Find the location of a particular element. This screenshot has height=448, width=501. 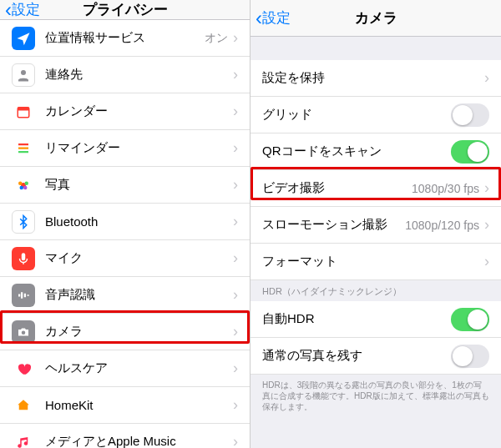

privacy-row-music: メディアとApple Music› is located at coordinates (125, 435).